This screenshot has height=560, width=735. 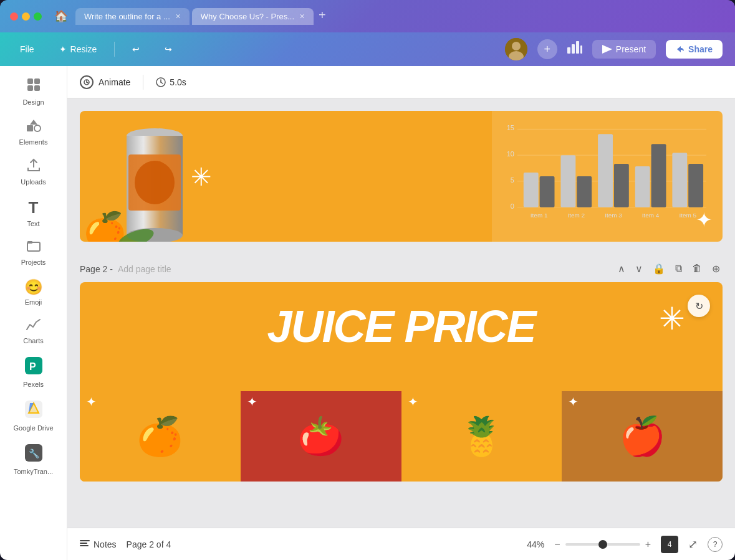 What do you see at coordinates (697, 269) in the screenshot?
I see `slide-delete-button: 🗑` at bounding box center [697, 269].